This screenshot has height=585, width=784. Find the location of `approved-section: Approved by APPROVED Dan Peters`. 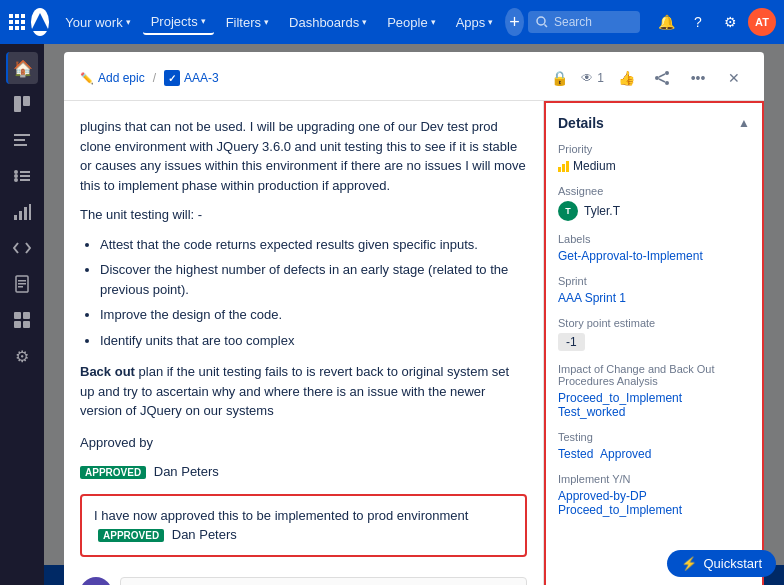

approved-section: Approved by APPROVED Dan Peters is located at coordinates (304, 458).